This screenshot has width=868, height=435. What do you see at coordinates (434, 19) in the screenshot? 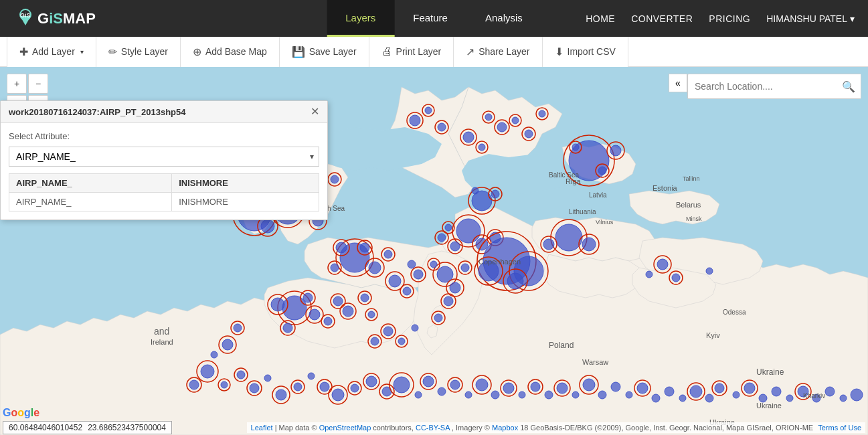
I see `center-tab-group: Layers Feature Analysis` at bounding box center [434, 19].